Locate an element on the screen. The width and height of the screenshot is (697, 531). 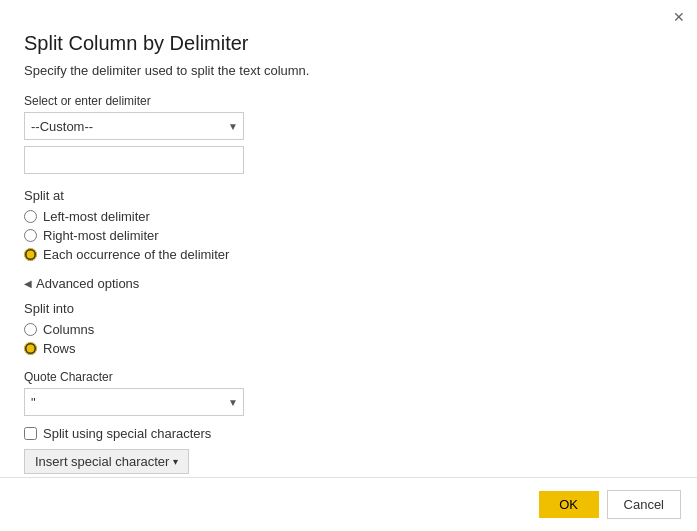
radio-rows-label: Rows is located at coordinates (60, 348).